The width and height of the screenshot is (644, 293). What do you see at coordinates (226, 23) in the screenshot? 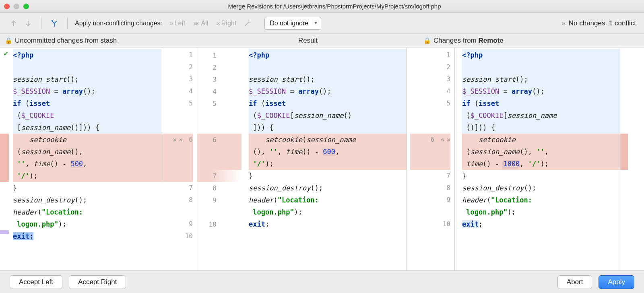
I see `apply-right-button: «Right` at bounding box center [226, 23].